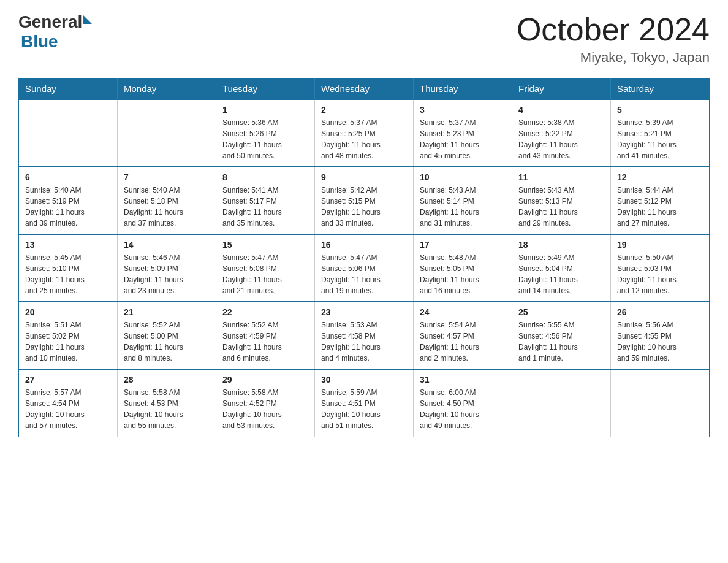 This screenshot has height=563, width=728. What do you see at coordinates (463, 342) in the screenshot?
I see `day-info: Sunrise: 5:54 AM Sunset: 4:57 PM Dayligh…` at bounding box center [463, 342].